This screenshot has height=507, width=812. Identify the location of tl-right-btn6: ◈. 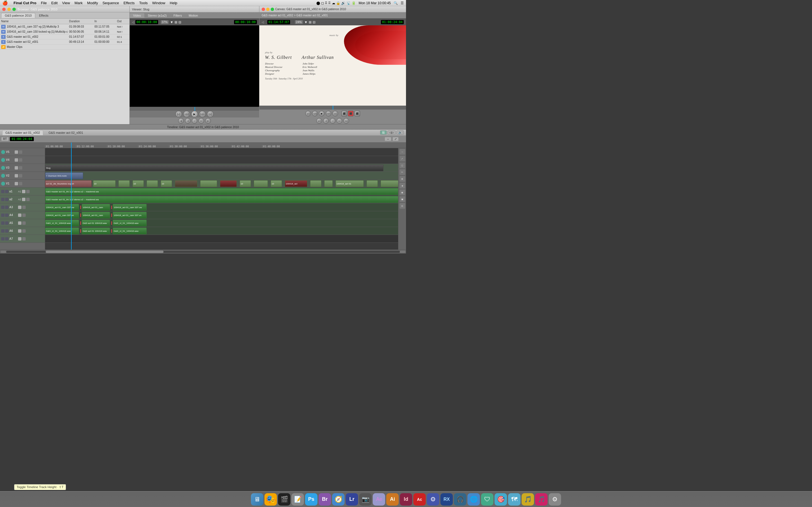
(402, 186).